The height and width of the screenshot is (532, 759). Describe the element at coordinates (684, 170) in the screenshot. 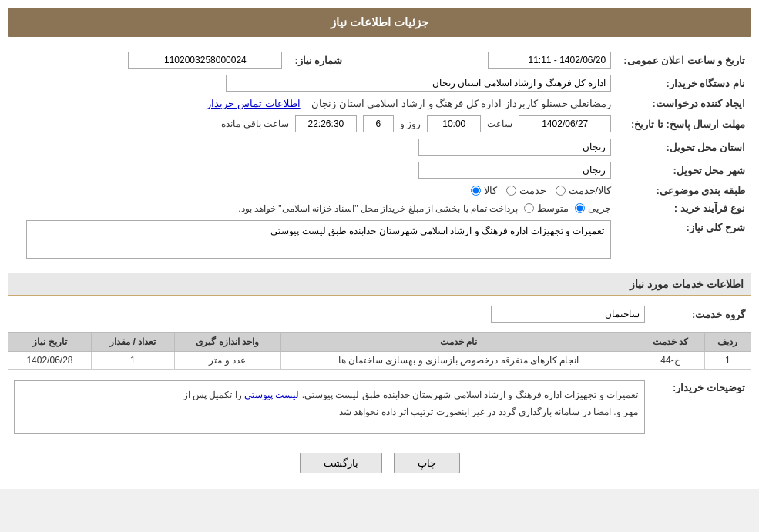

I see `city-label: شهر محل تحویل:` at that location.